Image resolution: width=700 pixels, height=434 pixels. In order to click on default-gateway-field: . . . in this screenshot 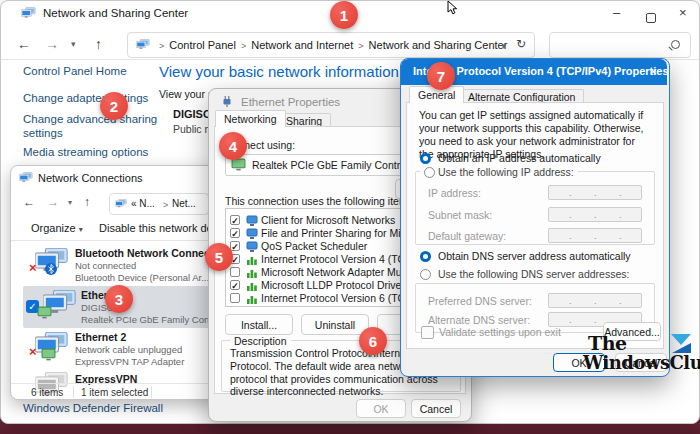, I will do `click(595, 236)`.